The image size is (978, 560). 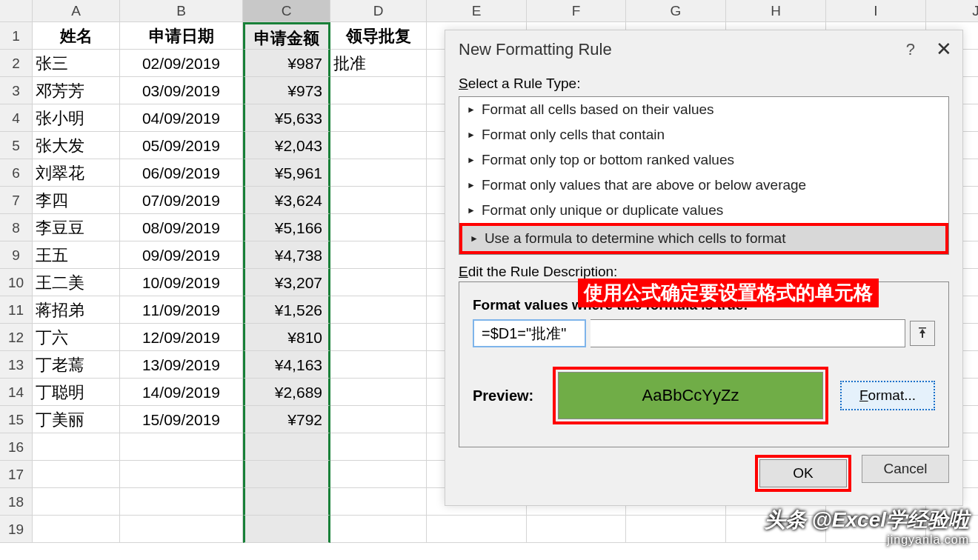 What do you see at coordinates (76, 338) in the screenshot?
I see `cell-A12: 丁六` at bounding box center [76, 338].